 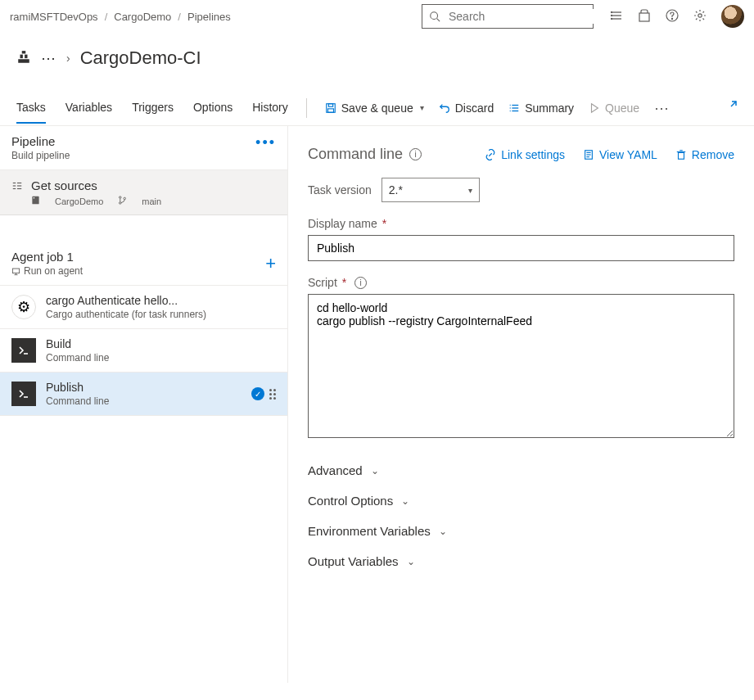 What do you see at coordinates (16, 272) in the screenshot?
I see `agent-icon` at bounding box center [16, 272].